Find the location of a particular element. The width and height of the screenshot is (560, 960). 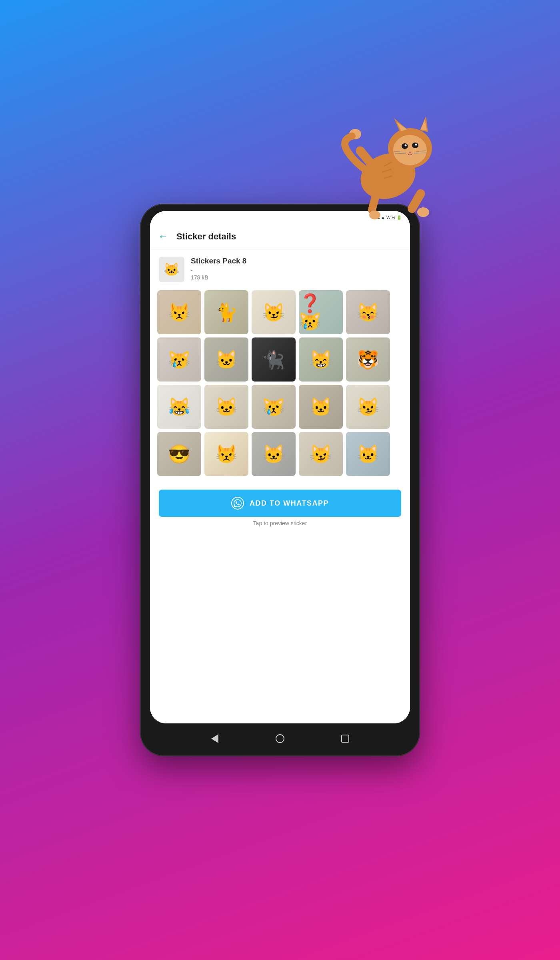

home-nav-button is located at coordinates (280, 739).